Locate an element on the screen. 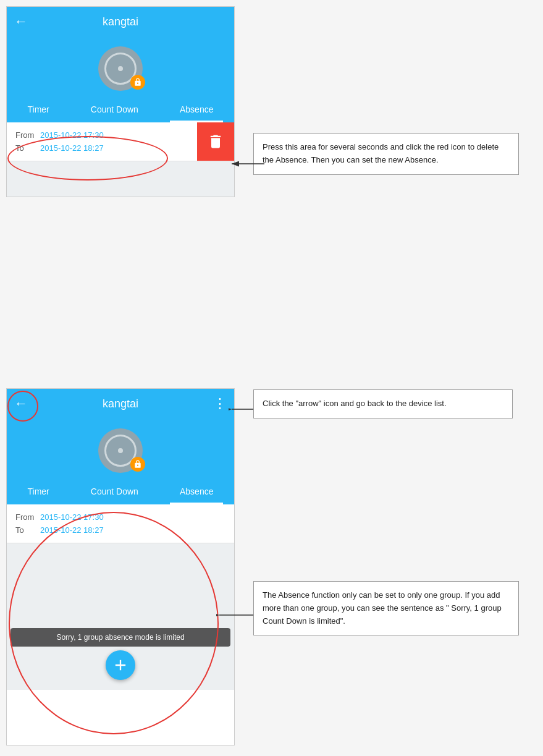 Image resolution: width=543 pixels, height=756 pixels. bottom-app-title: kangtai is located at coordinates (120, 404).